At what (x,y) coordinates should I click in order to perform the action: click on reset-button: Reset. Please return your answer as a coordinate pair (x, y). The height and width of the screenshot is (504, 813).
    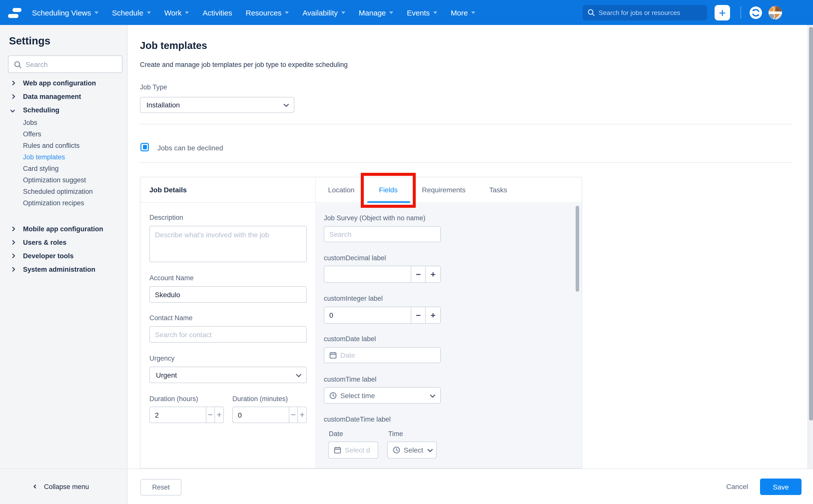
    Looking at the image, I should click on (161, 487).